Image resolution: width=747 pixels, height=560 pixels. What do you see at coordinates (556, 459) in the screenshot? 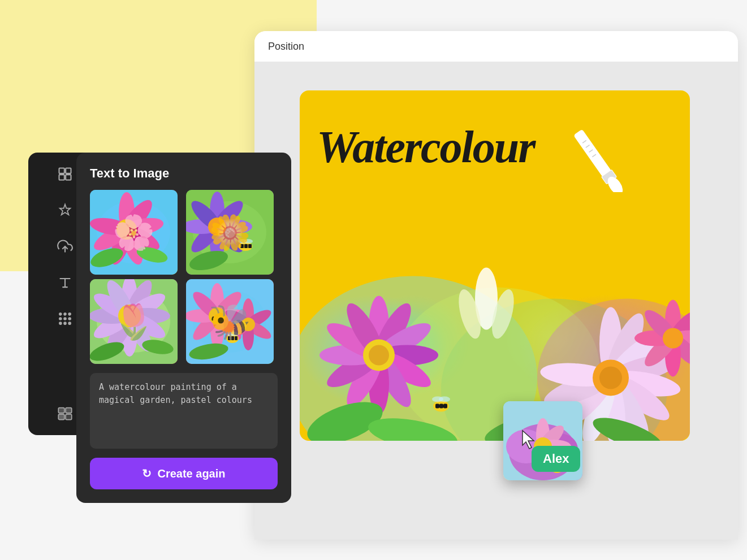
I see `user-badge: Alex` at bounding box center [556, 459].